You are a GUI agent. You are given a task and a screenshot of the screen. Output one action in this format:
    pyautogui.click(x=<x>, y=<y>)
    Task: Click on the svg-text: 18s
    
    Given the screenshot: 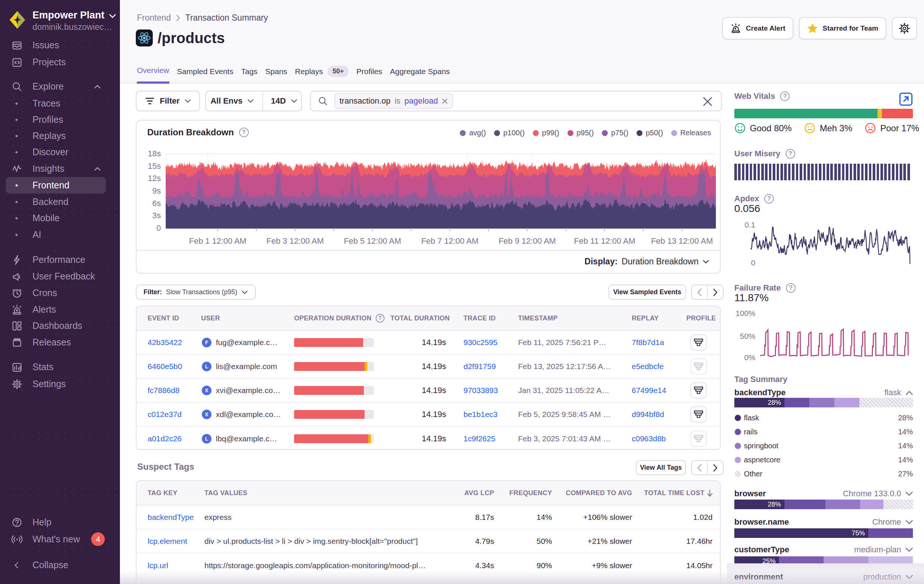 What is the action you would take?
    pyautogui.click(x=154, y=153)
    